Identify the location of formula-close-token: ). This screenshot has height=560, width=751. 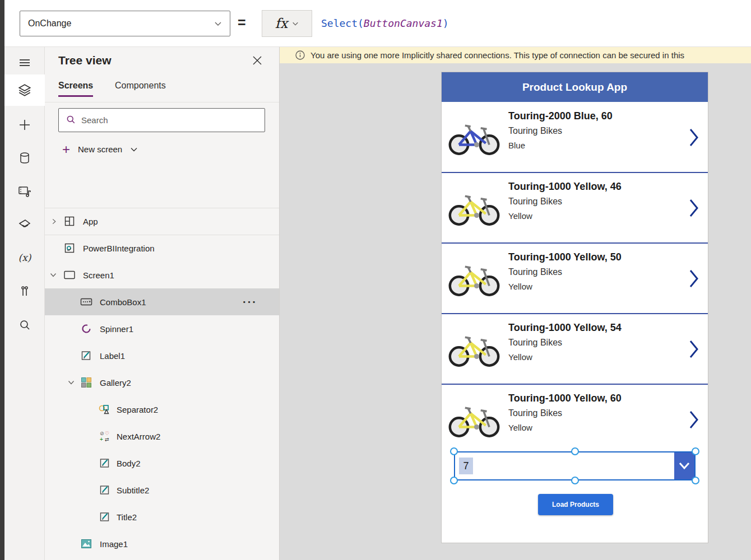
(446, 24).